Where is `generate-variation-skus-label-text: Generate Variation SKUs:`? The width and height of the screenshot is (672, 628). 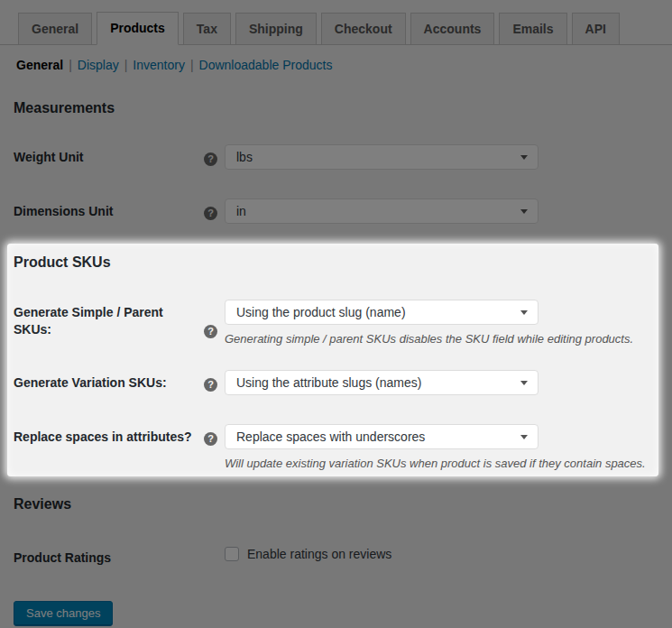
generate-variation-skus-label-text: Generate Variation SKUs: is located at coordinates (90, 383).